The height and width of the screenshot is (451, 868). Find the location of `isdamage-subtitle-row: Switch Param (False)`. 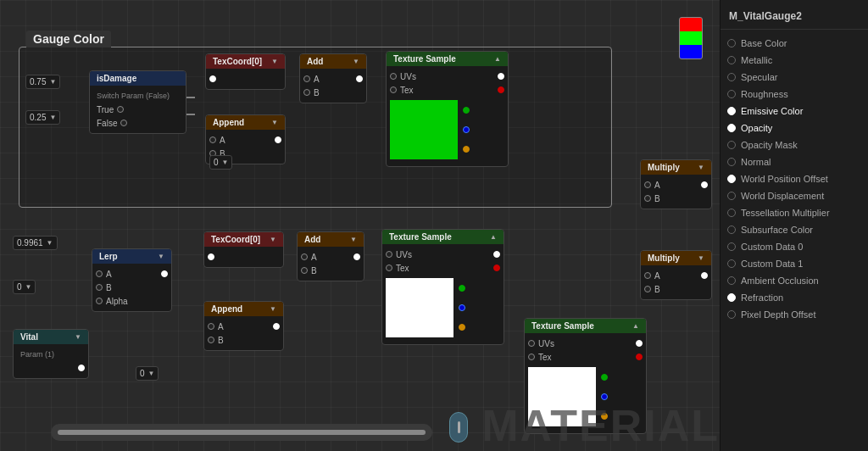

isdamage-subtitle-row: Switch Param (False) is located at coordinates (137, 96).